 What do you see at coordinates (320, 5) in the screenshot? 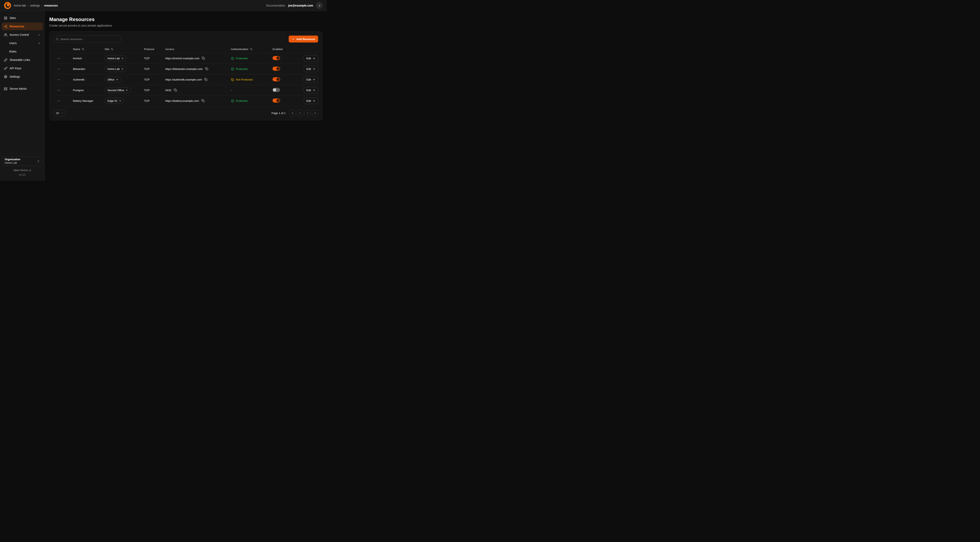
I see `avatar: J` at bounding box center [320, 5].